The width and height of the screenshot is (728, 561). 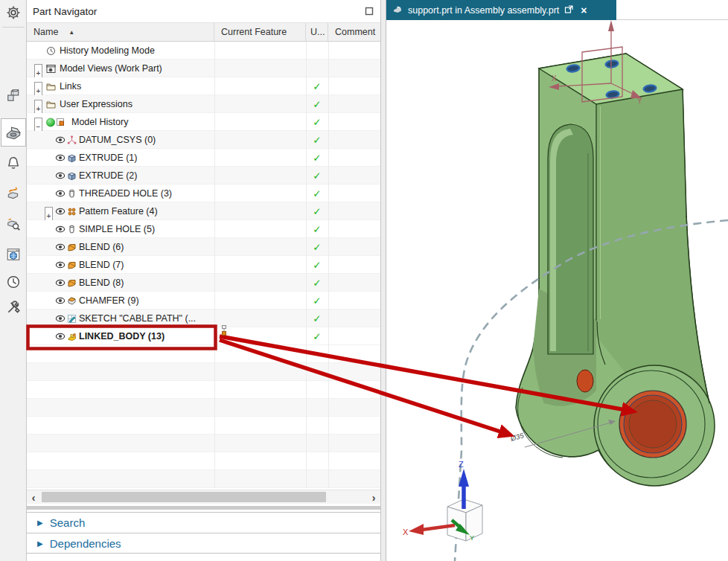 What do you see at coordinates (204, 336) in the screenshot?
I see `tree-row-linked-body: LINKED_BODY (13) ✓` at bounding box center [204, 336].